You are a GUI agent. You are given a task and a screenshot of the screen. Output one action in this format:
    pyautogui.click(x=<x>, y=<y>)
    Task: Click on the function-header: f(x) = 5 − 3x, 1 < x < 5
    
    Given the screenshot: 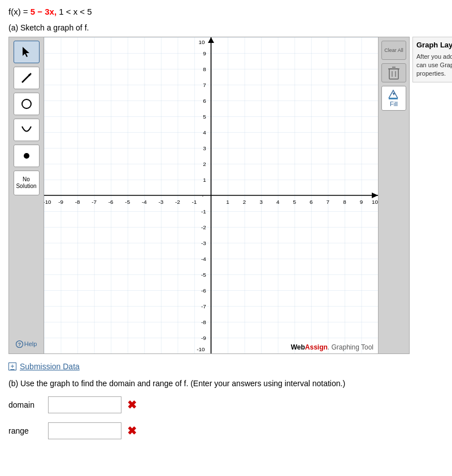 What is the action you would take?
    pyautogui.click(x=226, y=12)
    